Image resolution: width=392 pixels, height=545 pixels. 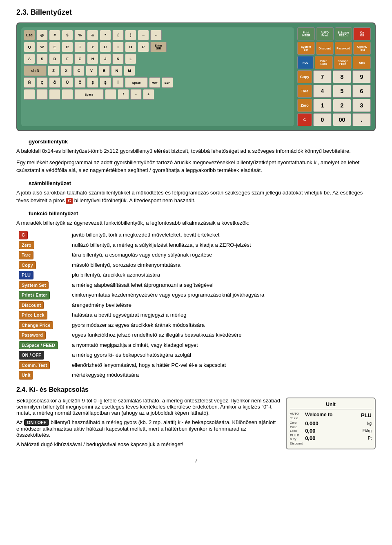 I want to click on key-shift: shift, so click(x=35, y=71).